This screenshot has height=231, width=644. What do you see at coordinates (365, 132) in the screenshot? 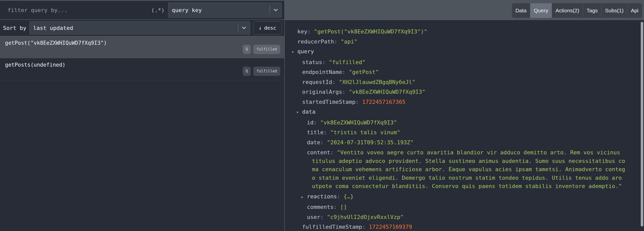
I see `tree-value: "tristis talis vinum"` at bounding box center [365, 132].